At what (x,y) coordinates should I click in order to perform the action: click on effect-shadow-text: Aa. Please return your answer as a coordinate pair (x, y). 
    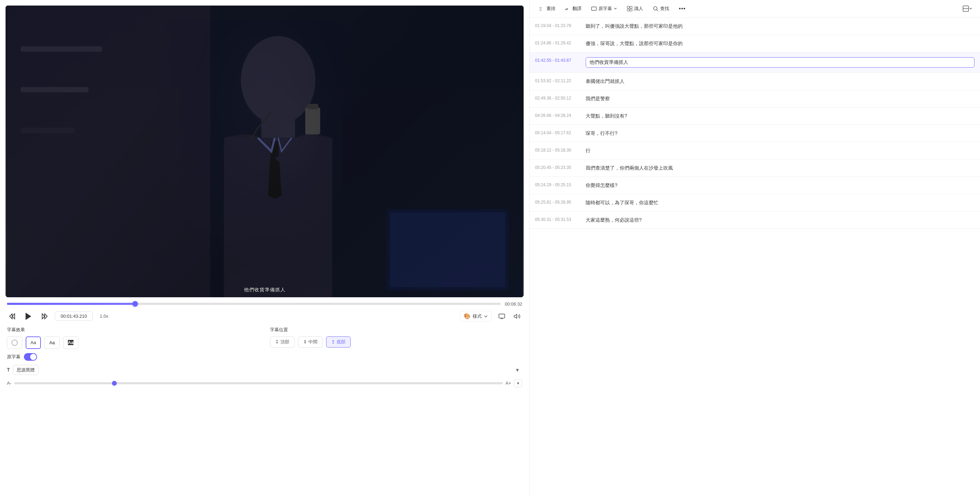
    Looking at the image, I should click on (52, 343).